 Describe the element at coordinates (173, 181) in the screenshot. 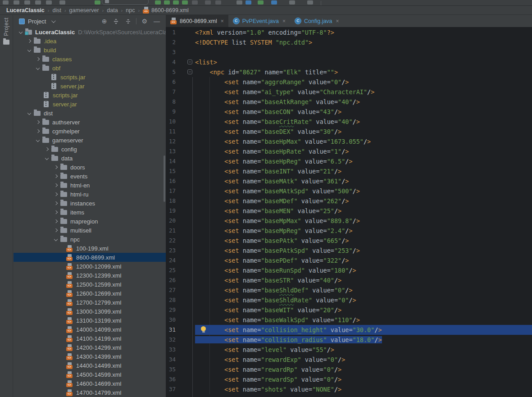

I see `line-number: 16` at that location.